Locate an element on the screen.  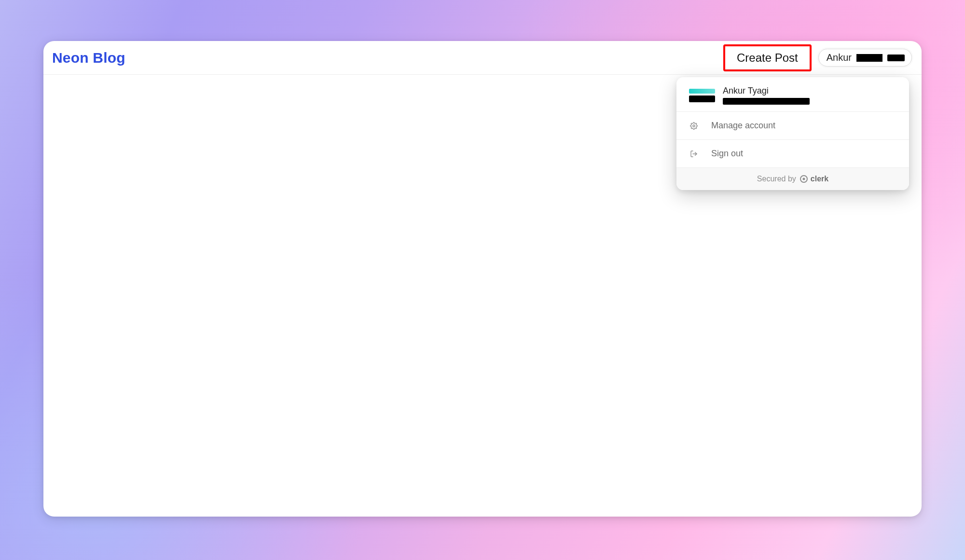
topbar: Neon Blog Create Post Ankur is located at coordinates (482, 58).